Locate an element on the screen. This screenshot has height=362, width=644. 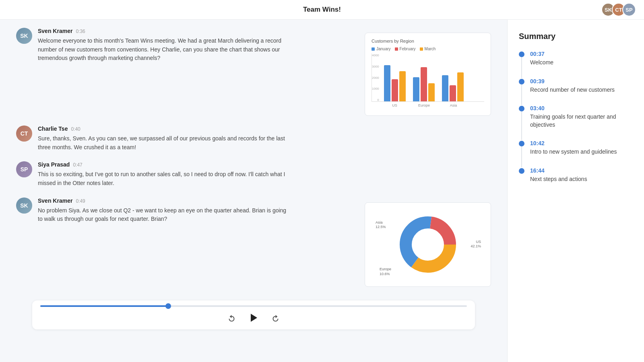
summary-time: 16:44 is located at coordinates (559, 171).